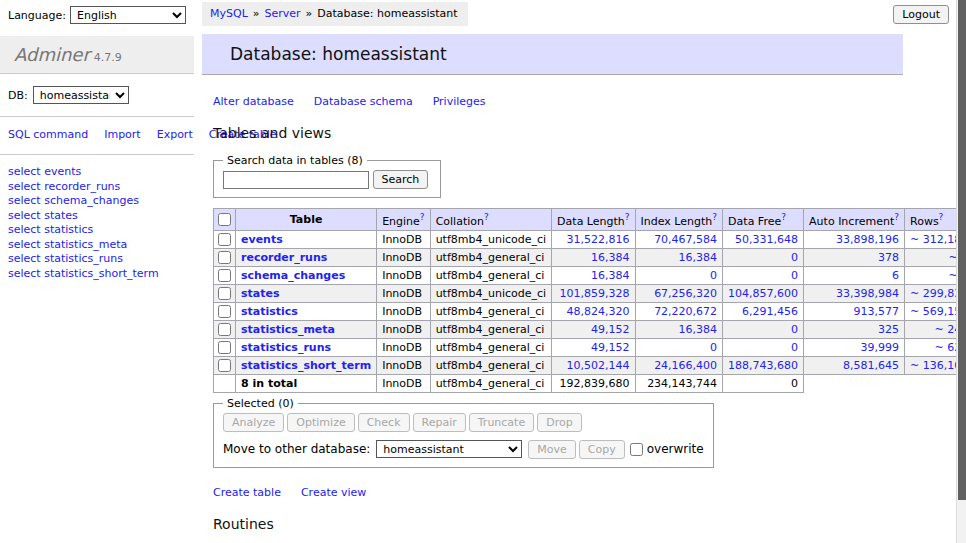 This screenshot has height=543, width=966. What do you see at coordinates (602, 450) in the screenshot?
I see `move-copy-button: Copy` at bounding box center [602, 450].